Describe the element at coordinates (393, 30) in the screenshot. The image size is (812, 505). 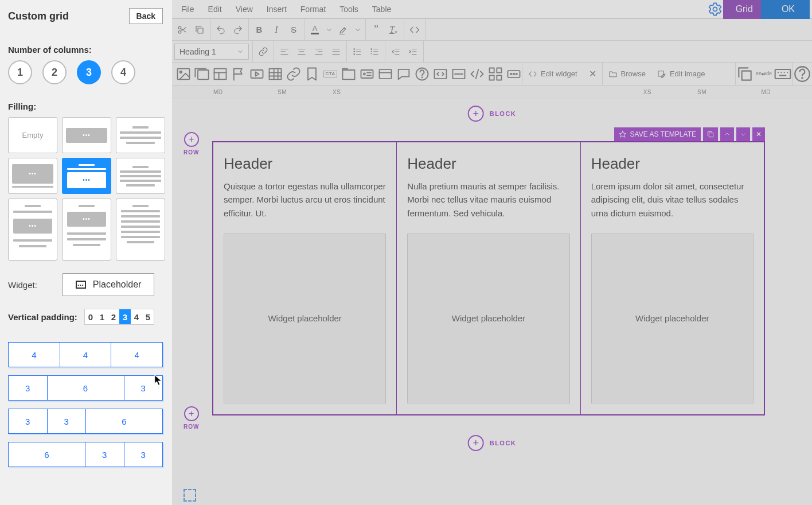
I see `clear-format-button: T×` at that location.